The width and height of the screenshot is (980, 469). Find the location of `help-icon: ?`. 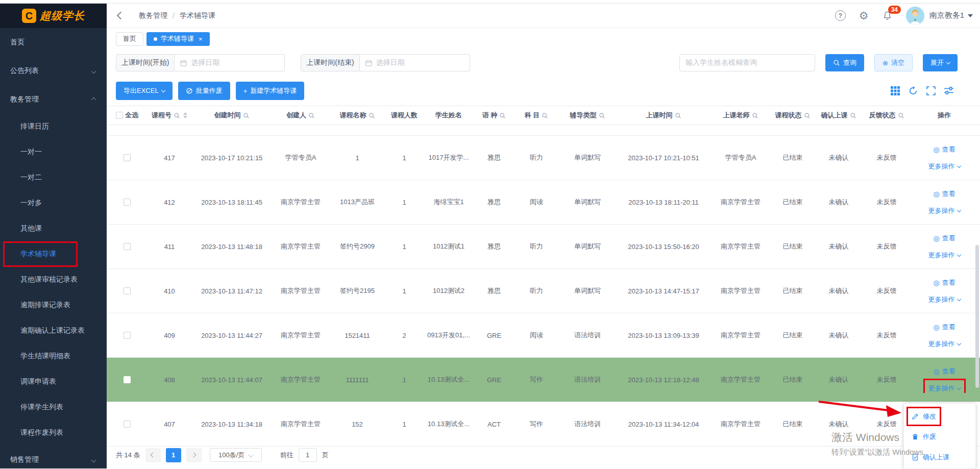

help-icon: ? is located at coordinates (840, 15).